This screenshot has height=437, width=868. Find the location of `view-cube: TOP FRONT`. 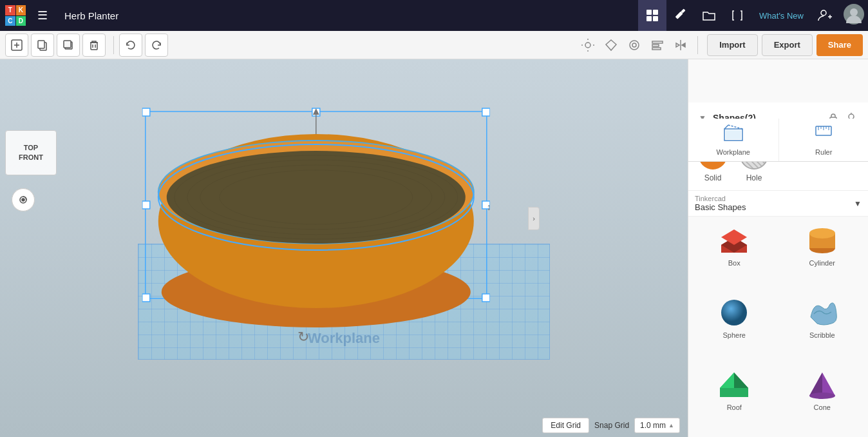

view-cube: TOP FRONT is located at coordinates (31, 153).